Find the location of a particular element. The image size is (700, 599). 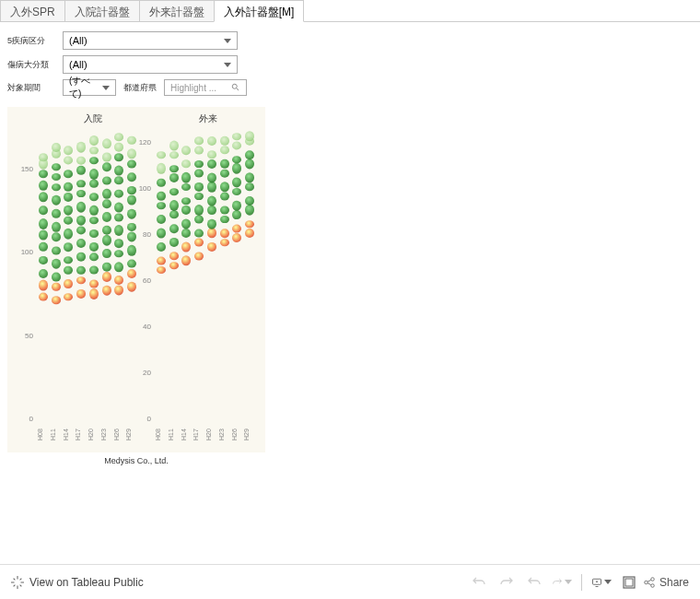

view-on-tableau-link: View on Tableau Public is located at coordinates (77, 582).